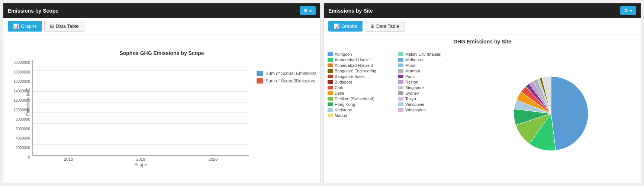 The width and height of the screenshot is (644, 186). Describe the element at coordinates (359, 88) in the screenshot. I see `legend-cork: Cork` at that location.